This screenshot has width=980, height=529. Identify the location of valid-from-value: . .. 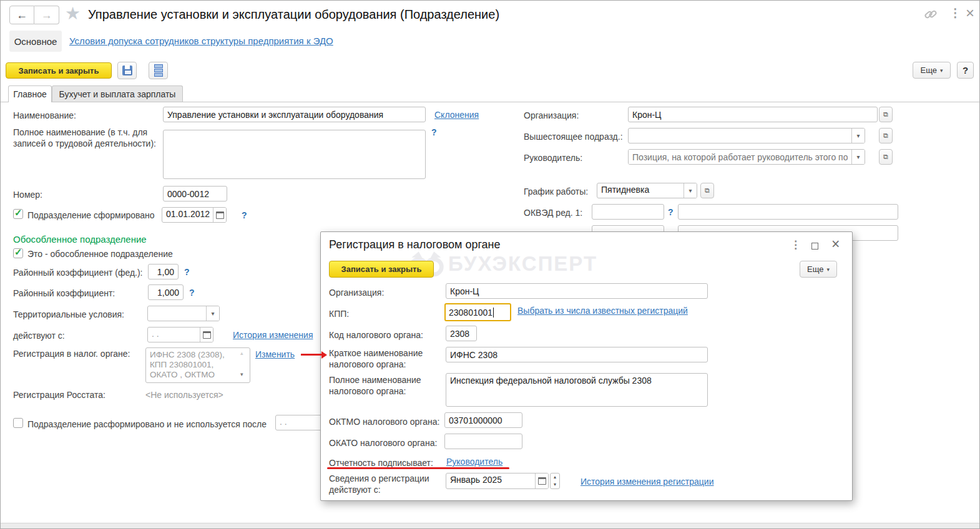
(174, 334).